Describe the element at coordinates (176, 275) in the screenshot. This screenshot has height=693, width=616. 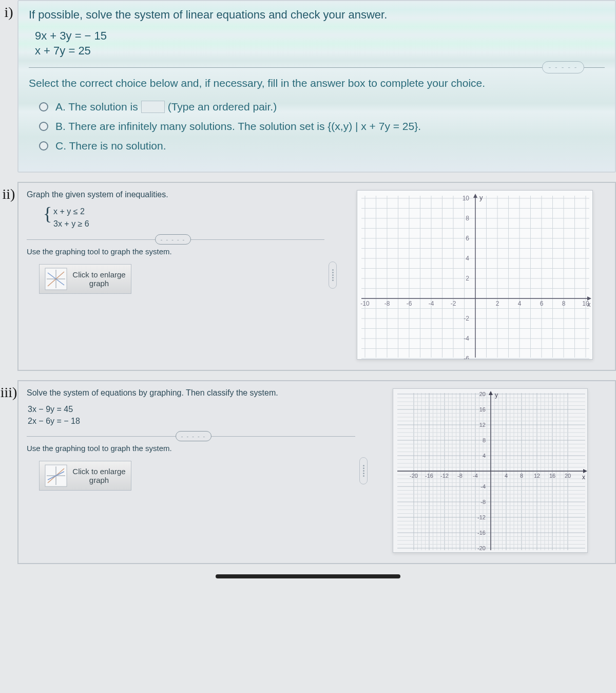
I see `q2-left: Graph the given system of inequalities. …` at that location.